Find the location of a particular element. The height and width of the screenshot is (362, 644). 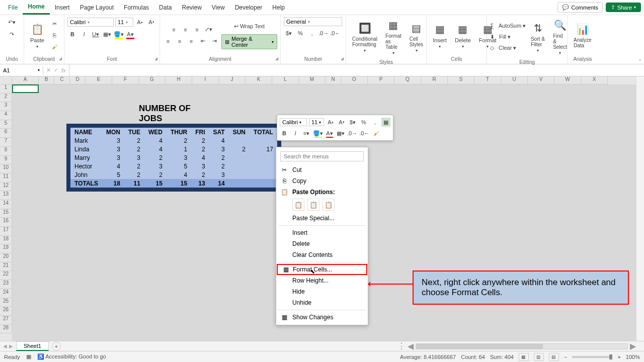

menu-show-changes: ▦Show Changes is located at coordinates (322, 317).